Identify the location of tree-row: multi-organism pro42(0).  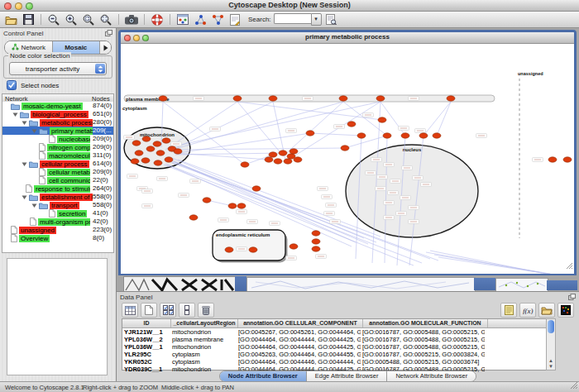
(58, 222).